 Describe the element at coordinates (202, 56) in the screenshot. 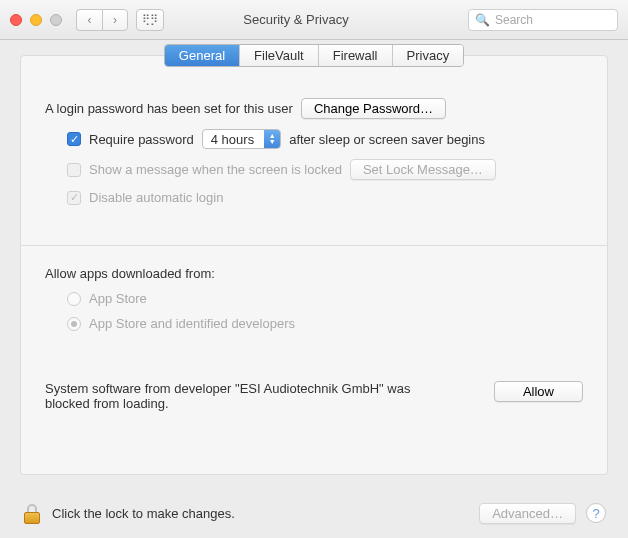

I see `tab-general: General` at that location.